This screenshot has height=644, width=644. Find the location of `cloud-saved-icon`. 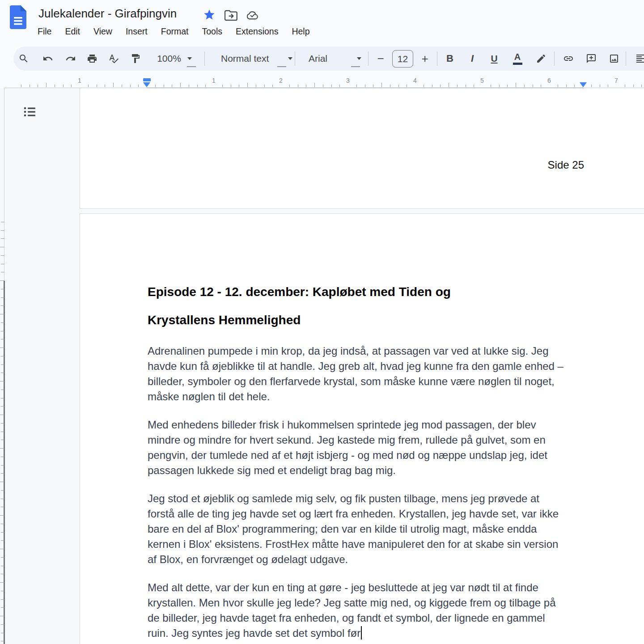

cloud-saved-icon is located at coordinates (253, 15).